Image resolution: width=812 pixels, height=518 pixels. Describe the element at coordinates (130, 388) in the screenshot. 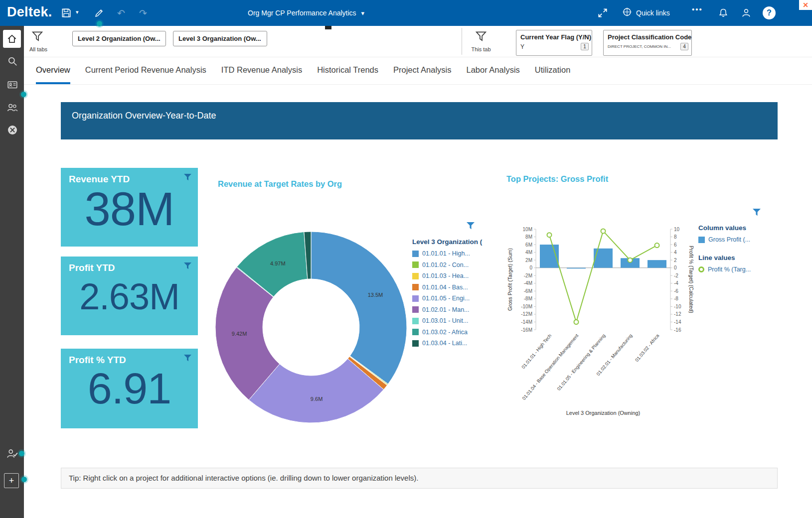

I see `kpi-card-profit-pct-ytd: Profit % YTD 6.91` at that location.